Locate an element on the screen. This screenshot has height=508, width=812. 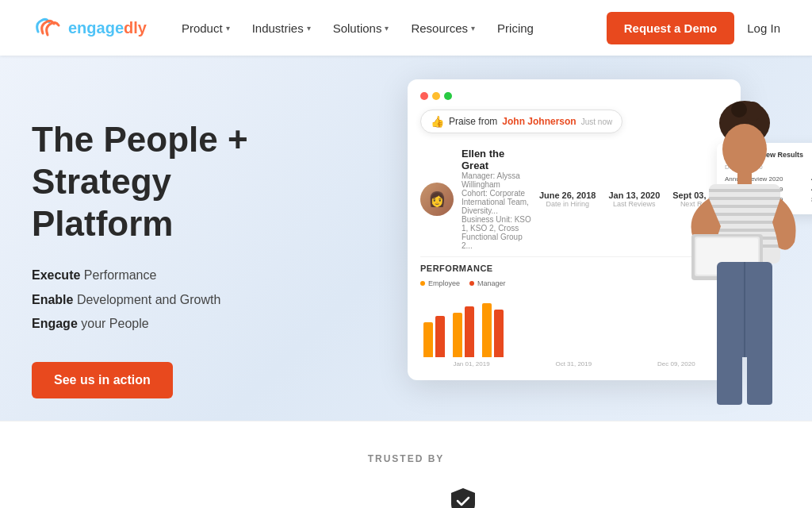
chart-label-1: Jan 01, 2019 is located at coordinates (471, 364).